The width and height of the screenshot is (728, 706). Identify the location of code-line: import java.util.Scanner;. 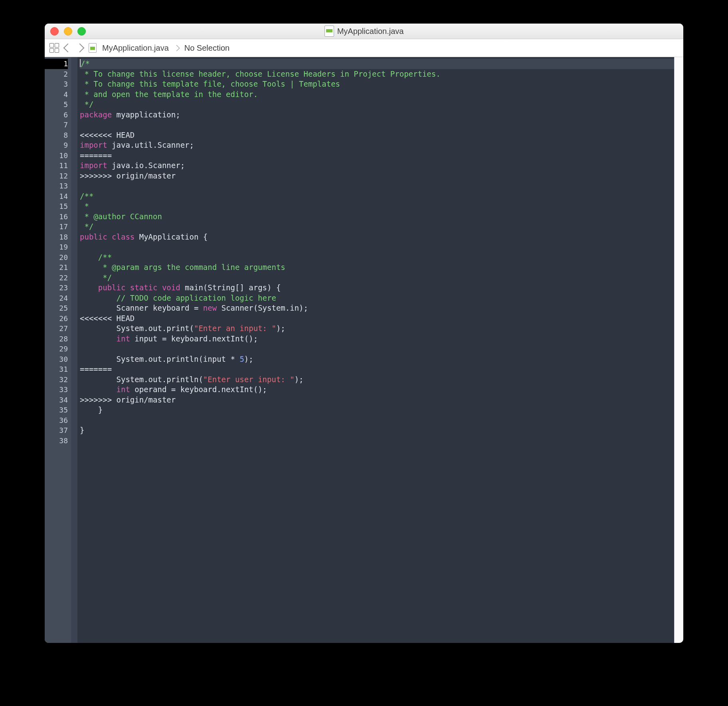
(377, 145).